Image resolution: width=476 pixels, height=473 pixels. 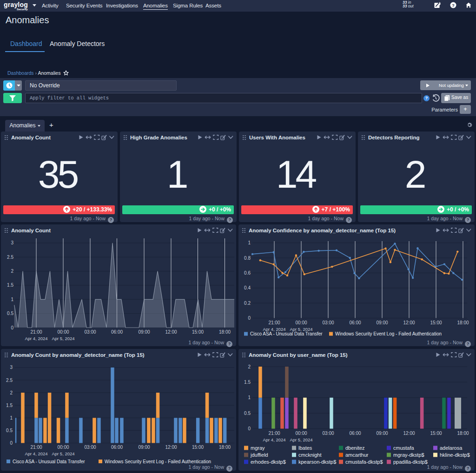 What do you see at coordinates (268, 462) in the screenshot?
I see `svg-text: erhodes-dkstp$` at bounding box center [268, 462].